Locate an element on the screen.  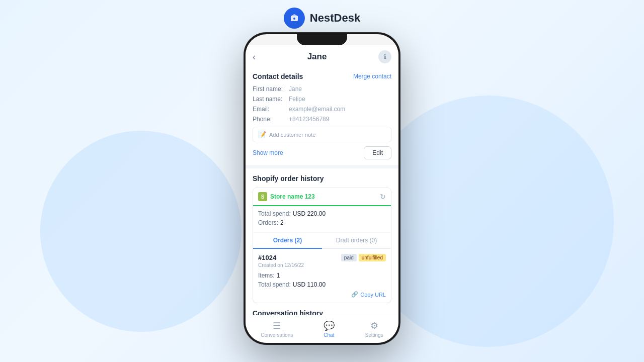
top-header: NestDesk is located at coordinates (322, 18).